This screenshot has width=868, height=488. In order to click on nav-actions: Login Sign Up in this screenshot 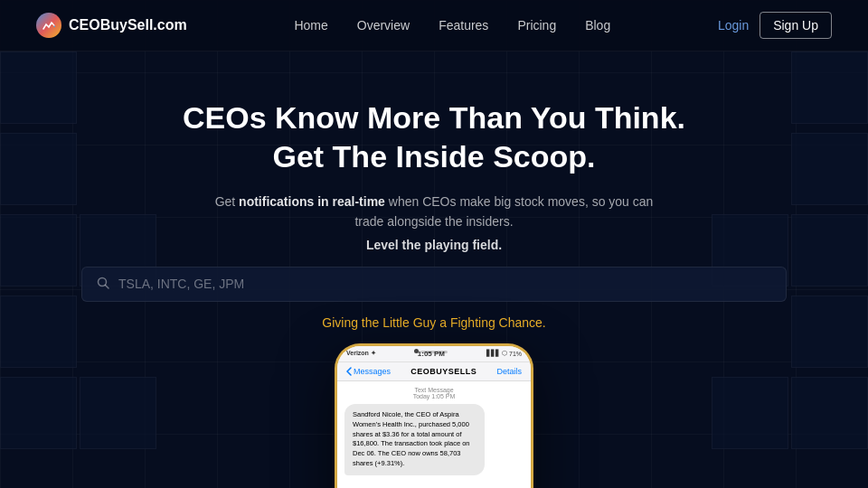, I will do `click(775, 25)`.